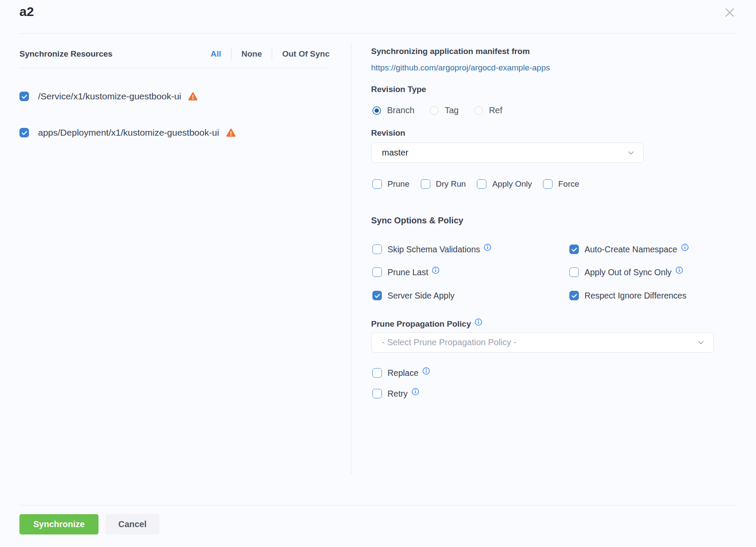 This screenshot has height=547, width=756. I want to click on tab-all: All, so click(216, 54).